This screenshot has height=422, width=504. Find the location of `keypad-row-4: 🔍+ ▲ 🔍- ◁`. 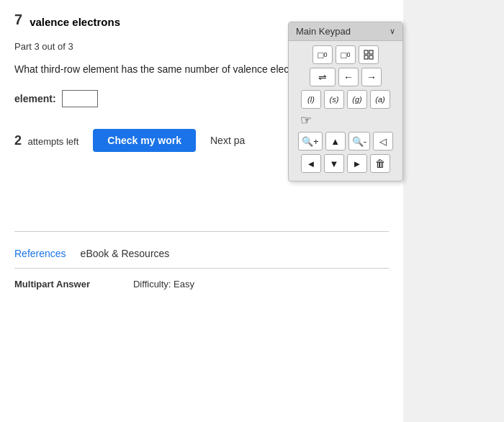

keypad-row-4: 🔍+ ▲ 🔍- ◁ is located at coordinates (346, 141).